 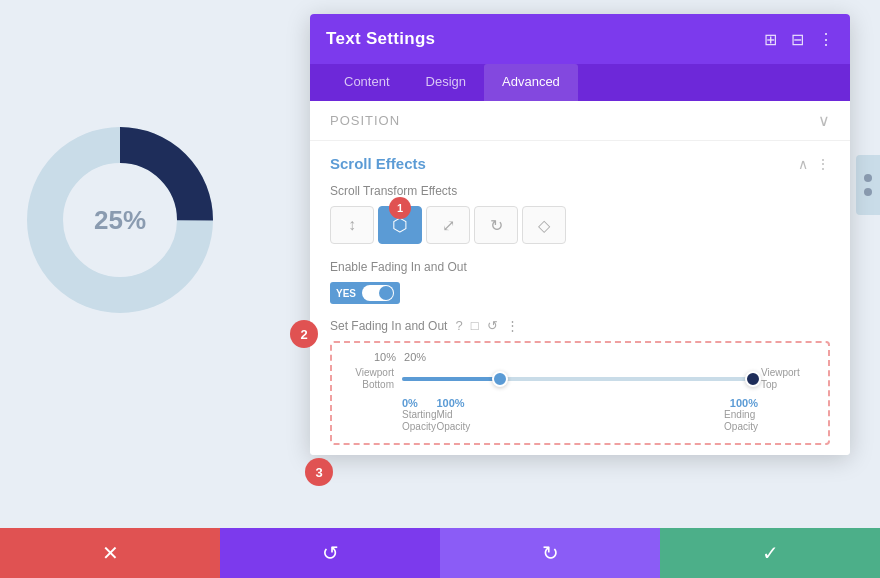 I want to click on opacity-icon: ◇, so click(x=544, y=226).